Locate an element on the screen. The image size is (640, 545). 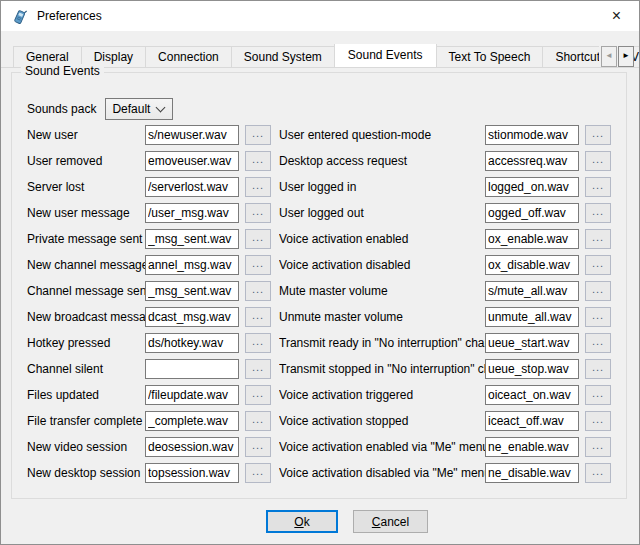
tab-scroll-right-icon: ► is located at coordinates (626, 56).